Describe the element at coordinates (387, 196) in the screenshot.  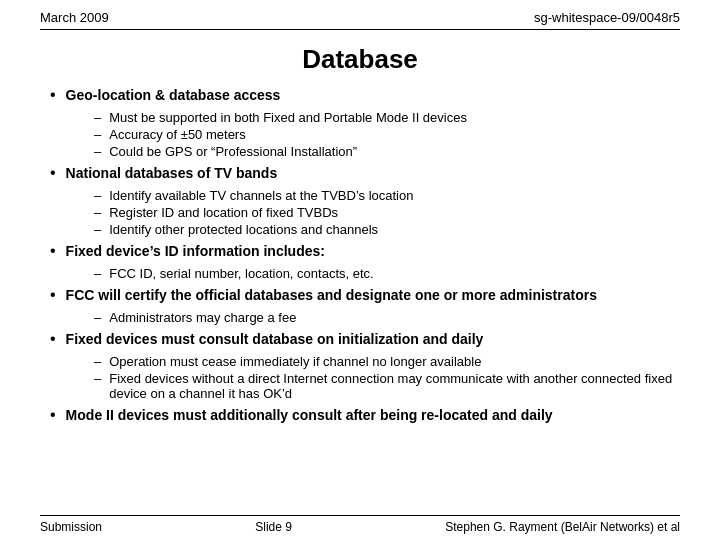
I see `list-item: – Identify available TV channels at the …` at that location.